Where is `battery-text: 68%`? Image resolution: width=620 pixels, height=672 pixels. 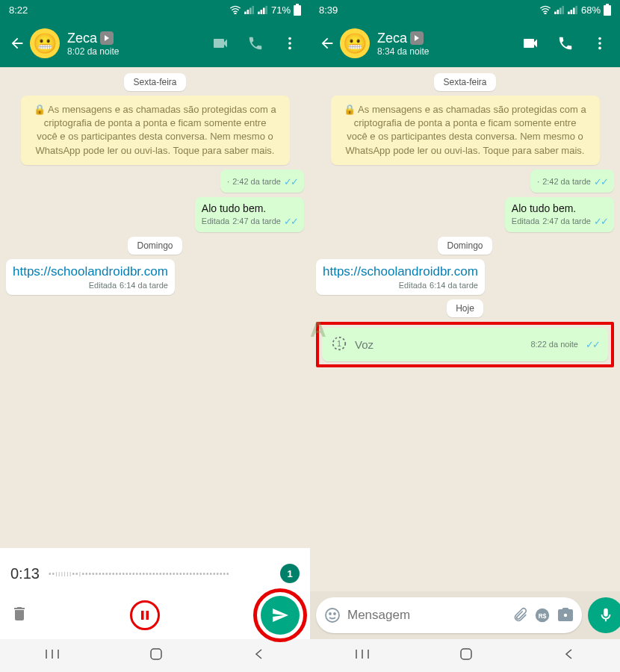
battery-text: 68% is located at coordinates (591, 10).